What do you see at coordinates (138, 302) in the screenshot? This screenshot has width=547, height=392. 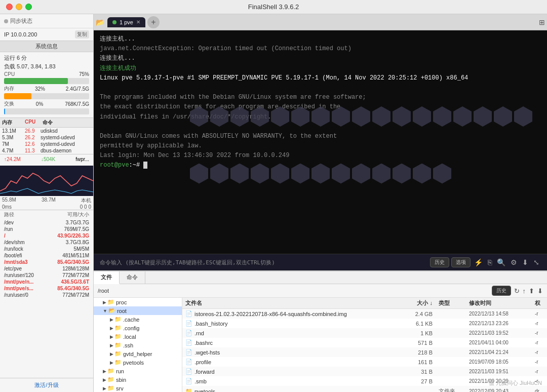 I see `tree-proc: ▶ 📁 proc` at bounding box center [138, 302].